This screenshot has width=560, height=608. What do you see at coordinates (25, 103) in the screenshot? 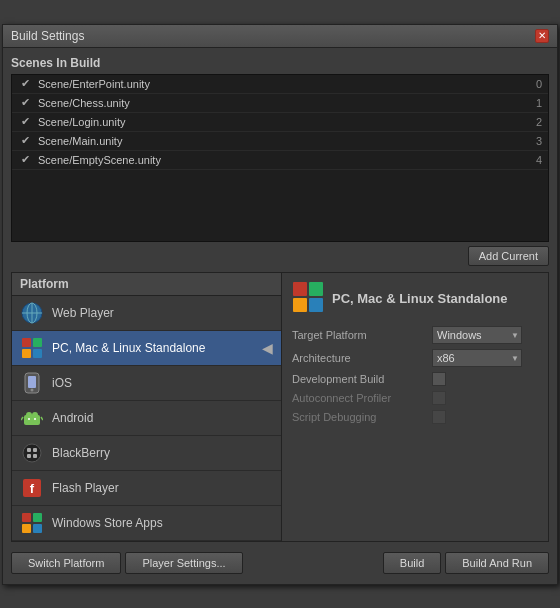
I see `scene-checkbox-1: ✔` at bounding box center [25, 103].